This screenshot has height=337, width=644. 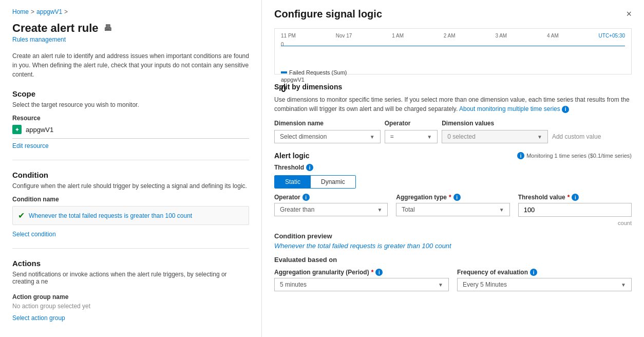 I want to click on alert-logic-fields: Operator i Greater than ▼ Aggregation ty…, so click(x=453, y=210).